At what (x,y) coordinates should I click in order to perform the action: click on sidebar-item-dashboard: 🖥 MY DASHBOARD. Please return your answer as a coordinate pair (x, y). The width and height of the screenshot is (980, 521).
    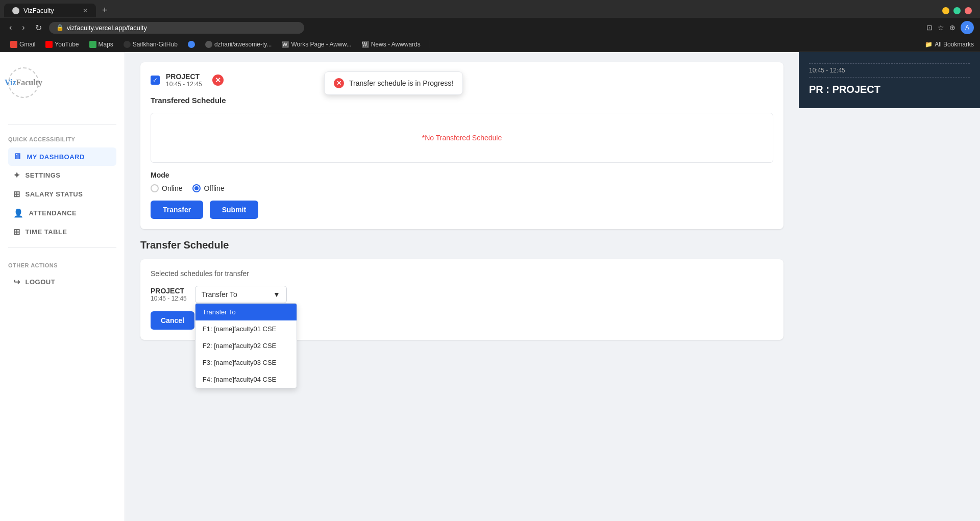
    Looking at the image, I should click on (62, 157).